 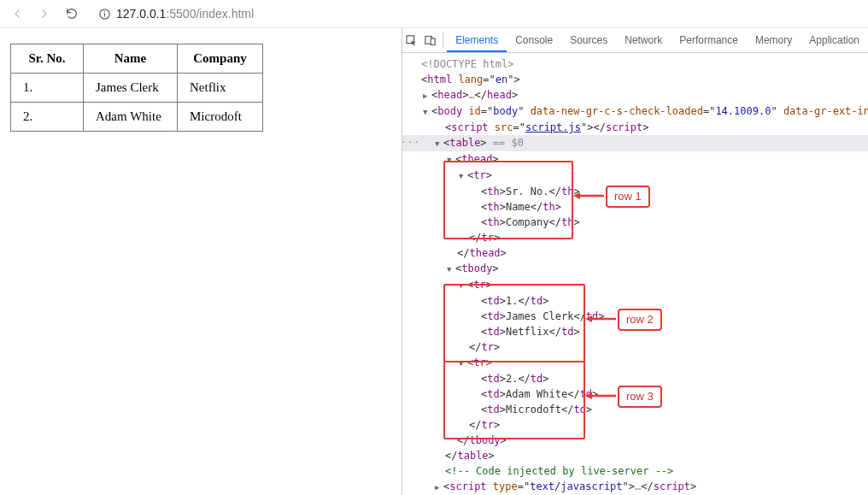 What do you see at coordinates (412, 40) in the screenshot?
I see `inspect-icon` at bounding box center [412, 40].